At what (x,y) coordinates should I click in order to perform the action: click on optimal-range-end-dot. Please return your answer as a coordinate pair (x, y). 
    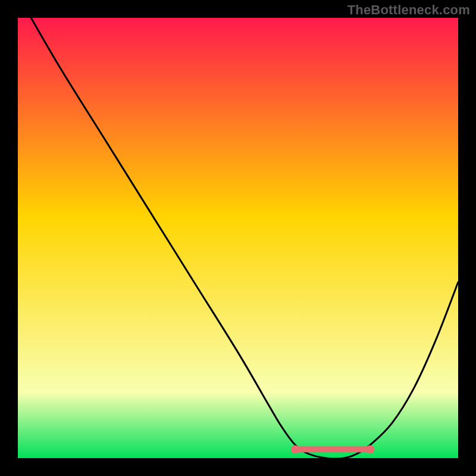
    Looking at the image, I should click on (370, 449).